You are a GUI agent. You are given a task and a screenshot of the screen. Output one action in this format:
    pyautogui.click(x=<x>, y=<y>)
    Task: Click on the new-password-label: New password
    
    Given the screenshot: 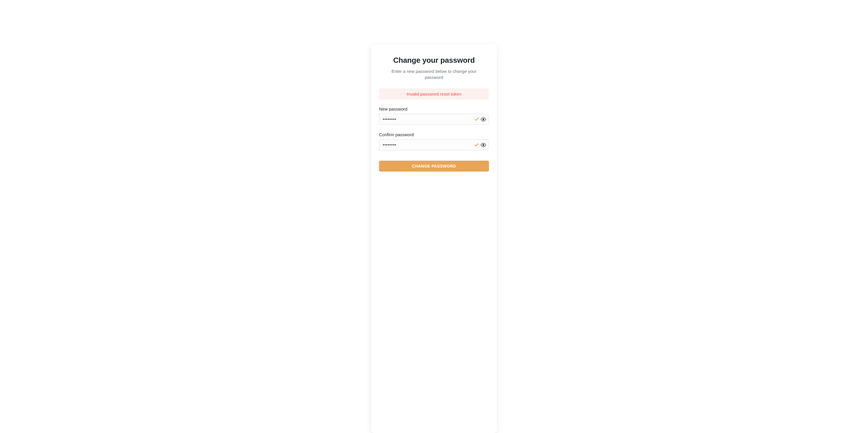 What is the action you would take?
    pyautogui.click(x=434, y=109)
    